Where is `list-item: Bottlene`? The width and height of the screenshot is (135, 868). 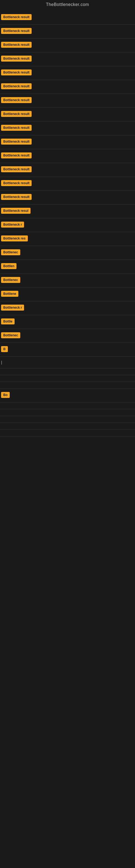
list-item: Bottlene is located at coordinates (68, 294).